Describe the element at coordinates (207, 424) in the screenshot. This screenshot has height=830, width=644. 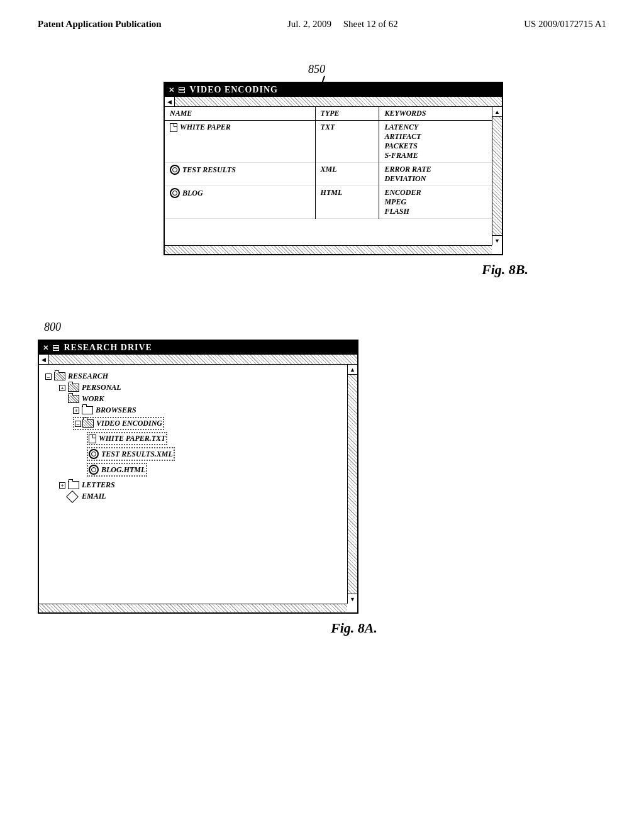
I see `list-item: – VIDEO ENCODING` at that location.